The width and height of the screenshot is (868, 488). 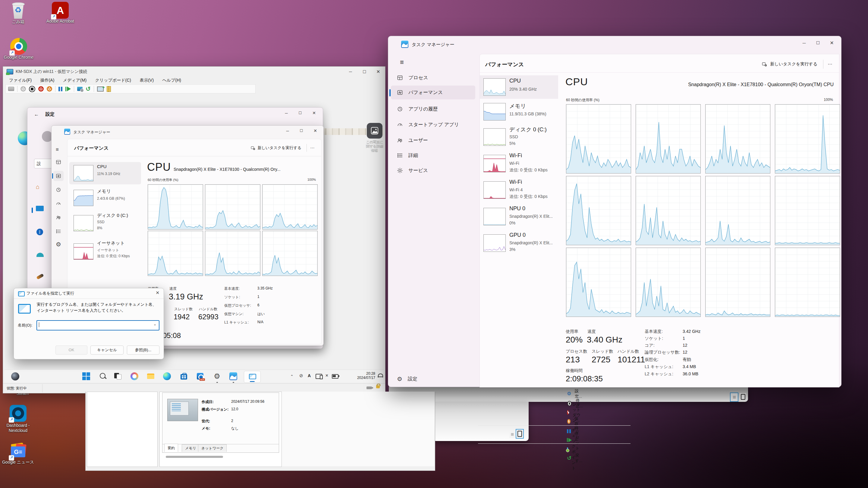 I want to click on action-settings: ⚙設定..., so click(x=574, y=394).